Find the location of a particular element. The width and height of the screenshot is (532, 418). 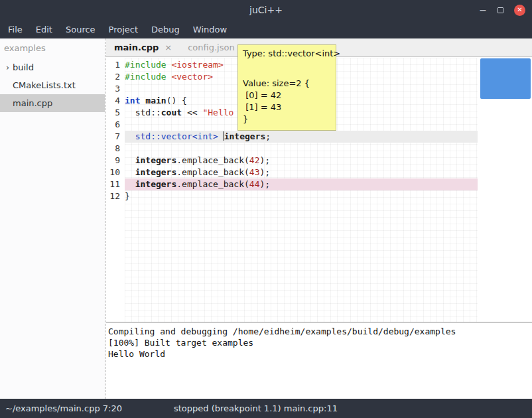

file-list: ›buildCMakeLists.txtmain.cpp is located at coordinates (52, 85).